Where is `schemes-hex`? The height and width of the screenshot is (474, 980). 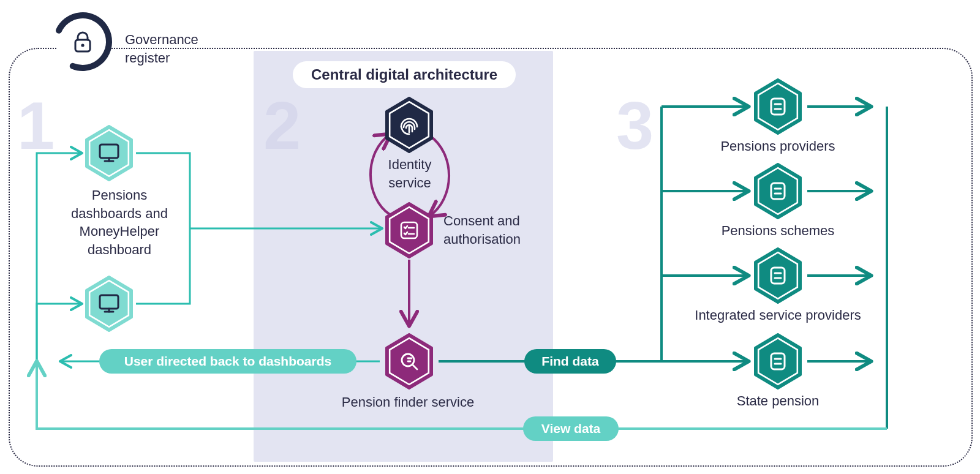 schemes-hex is located at coordinates (778, 191).